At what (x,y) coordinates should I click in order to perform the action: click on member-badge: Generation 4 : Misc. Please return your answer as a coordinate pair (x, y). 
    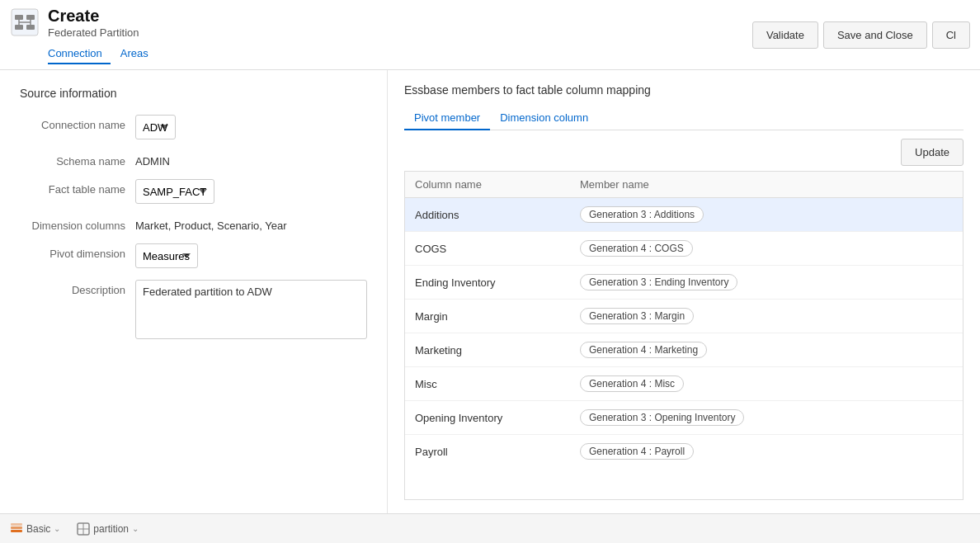
    Looking at the image, I should click on (632, 384).